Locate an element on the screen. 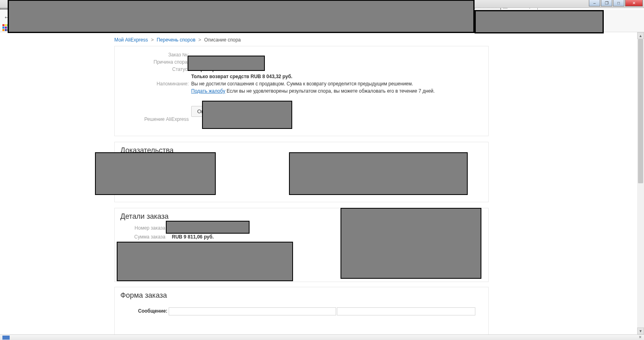  scroll-down-button: ▼ is located at coordinates (641, 331).